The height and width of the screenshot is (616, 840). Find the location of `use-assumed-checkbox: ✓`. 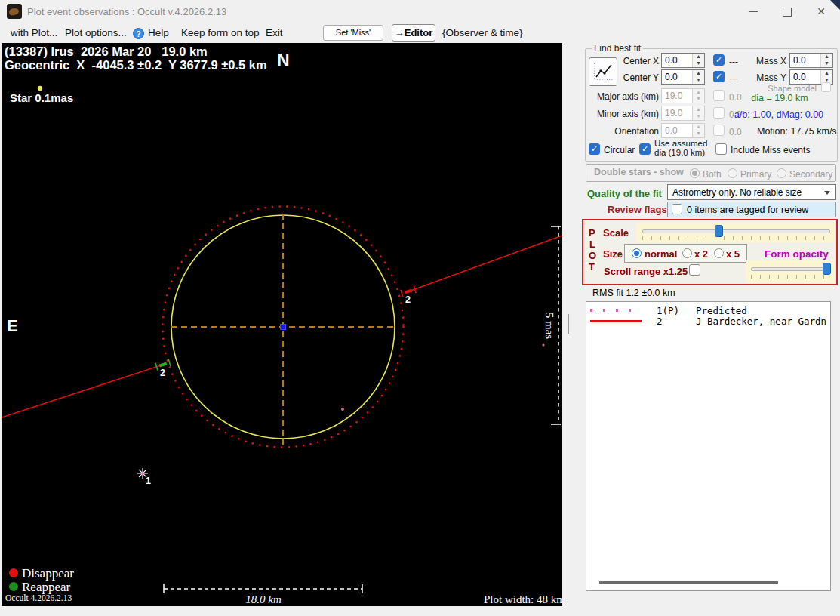

use-assumed-checkbox: ✓ is located at coordinates (645, 149).